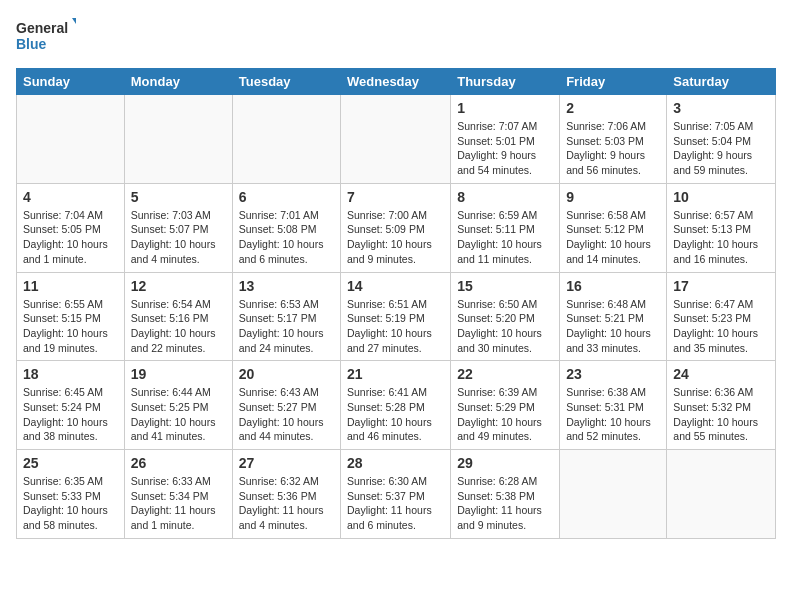  Describe the element at coordinates (178, 82) in the screenshot. I see `day-of-week-header: Monday` at that location.